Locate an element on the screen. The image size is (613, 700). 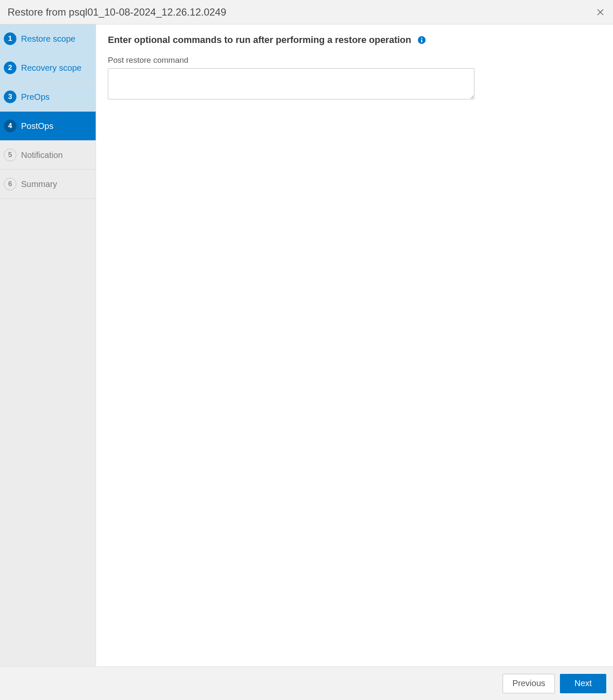
step-label: PreOps is located at coordinates (35, 97).